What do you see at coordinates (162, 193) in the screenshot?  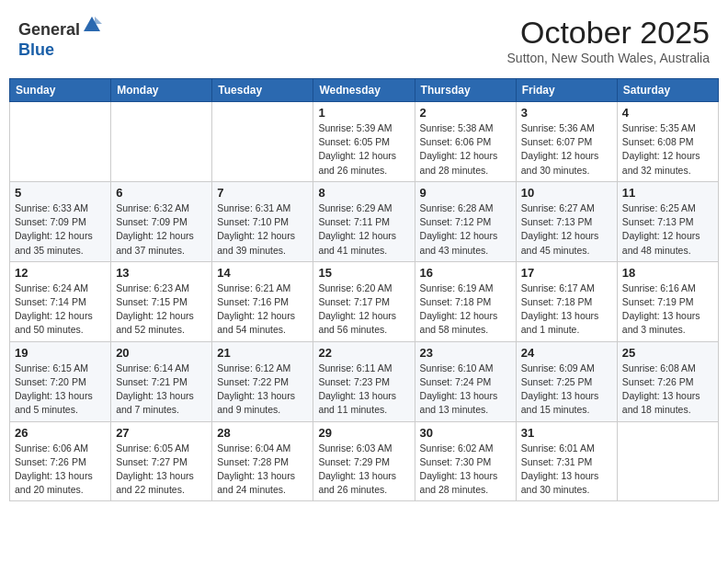 I see `day-number: 6` at bounding box center [162, 193].